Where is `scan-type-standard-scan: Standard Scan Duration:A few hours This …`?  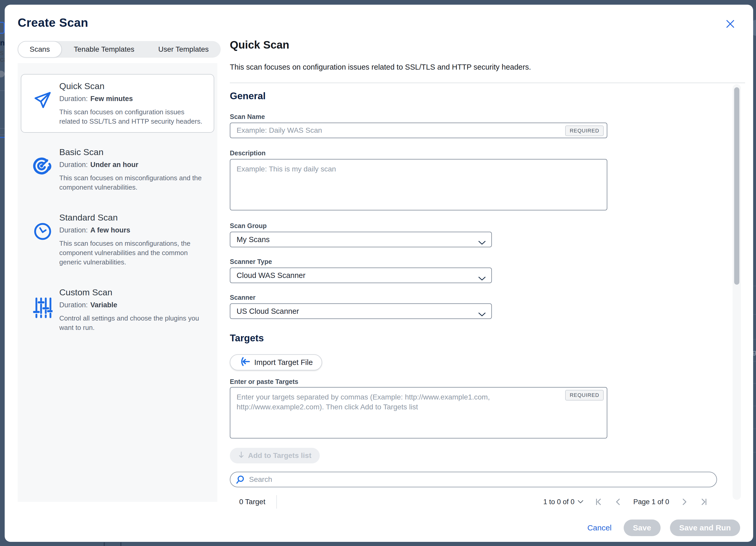
scan-type-standard-scan: Standard Scan Duration:A few hours This … is located at coordinates (117, 240).